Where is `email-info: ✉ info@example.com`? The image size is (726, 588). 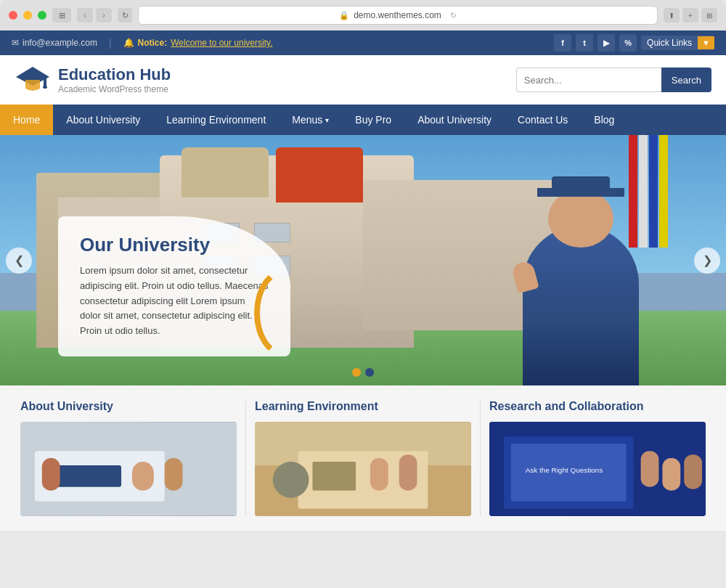 email-info: ✉ info@example.com is located at coordinates (54, 43).